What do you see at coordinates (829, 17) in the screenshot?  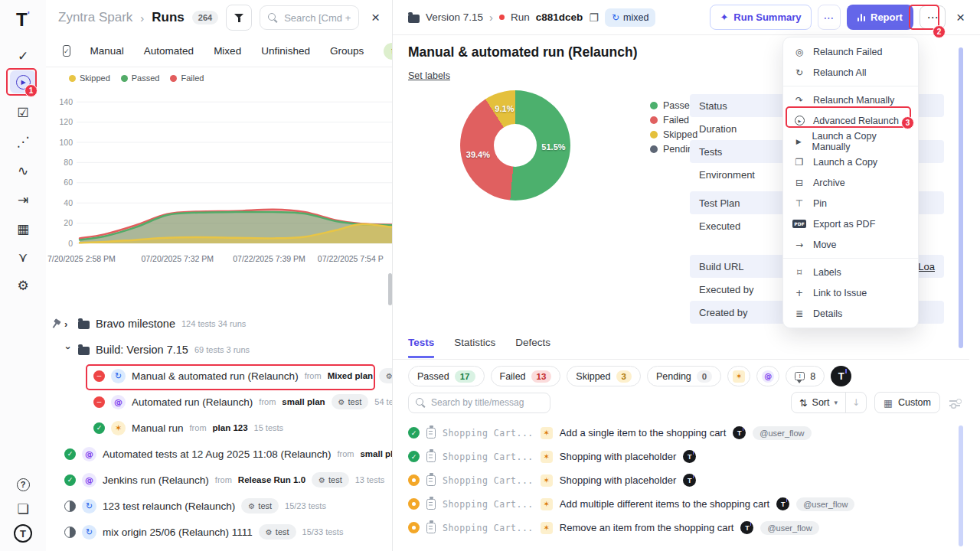 I see `run-summary-more-button: ⋯` at bounding box center [829, 17].